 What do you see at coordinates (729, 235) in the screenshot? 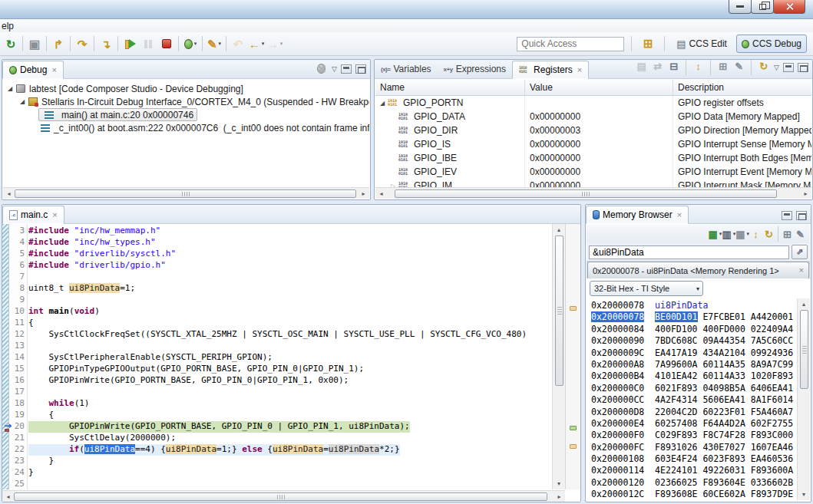
I see `save-memory-icon: ▥▾` at bounding box center [729, 235].